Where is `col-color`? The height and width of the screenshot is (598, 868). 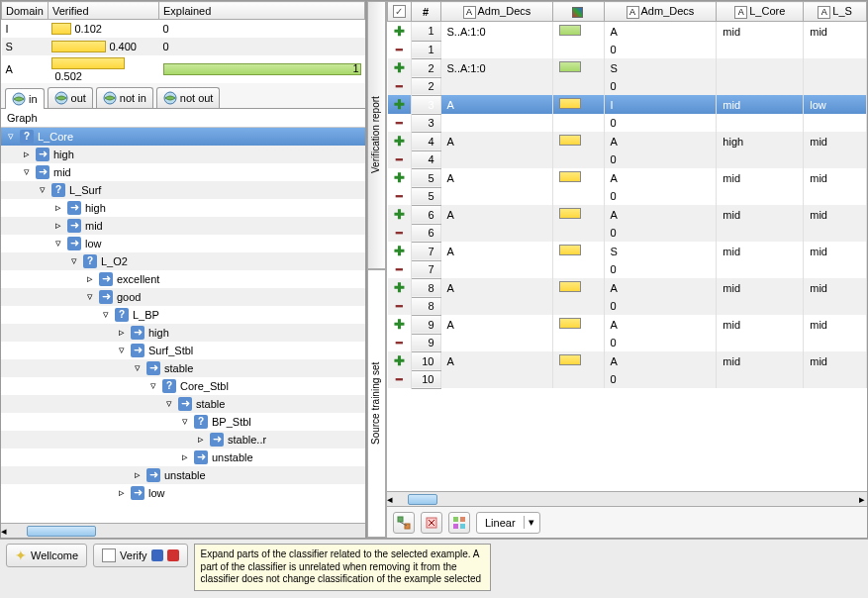
col-color is located at coordinates (578, 12).